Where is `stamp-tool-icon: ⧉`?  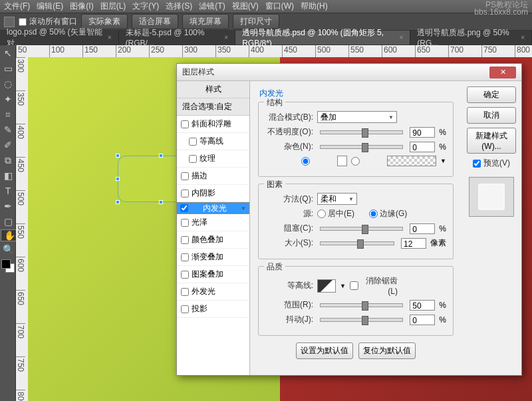
stamp-tool-icon: ⧉ is located at coordinates (8, 160).